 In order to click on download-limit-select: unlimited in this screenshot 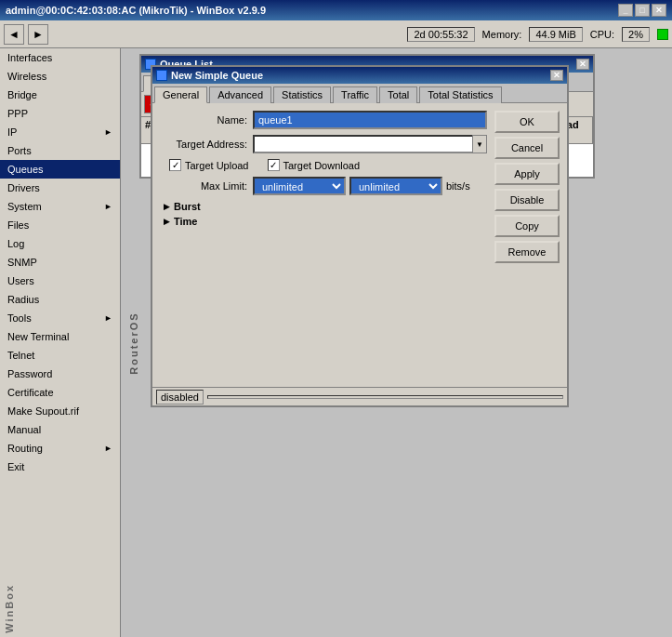, I will do `click(396, 186)`.